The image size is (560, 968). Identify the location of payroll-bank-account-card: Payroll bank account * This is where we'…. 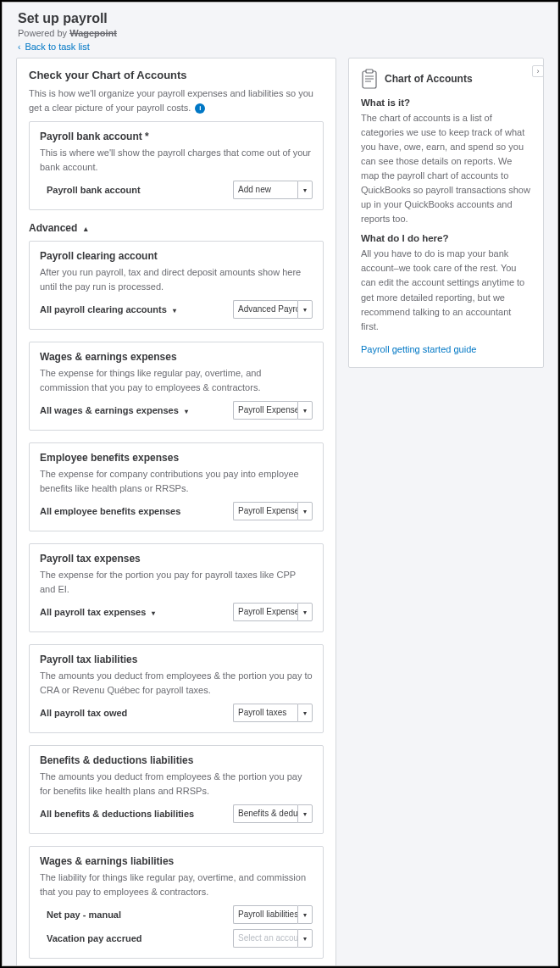
(176, 166).